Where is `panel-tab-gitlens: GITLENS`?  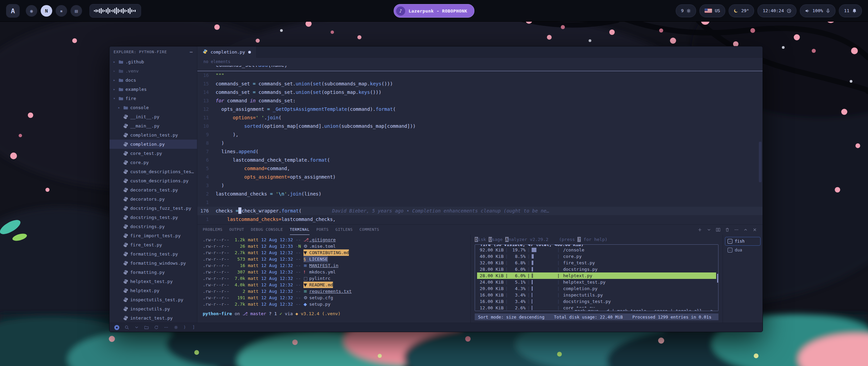
panel-tab-gitlens: GITLENS is located at coordinates (344, 230).